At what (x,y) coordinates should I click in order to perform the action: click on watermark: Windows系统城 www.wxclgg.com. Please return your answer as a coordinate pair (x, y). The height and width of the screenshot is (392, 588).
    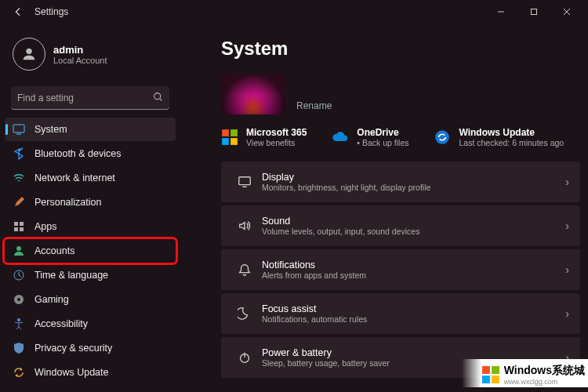
    Looking at the image, I should click on (525, 373).